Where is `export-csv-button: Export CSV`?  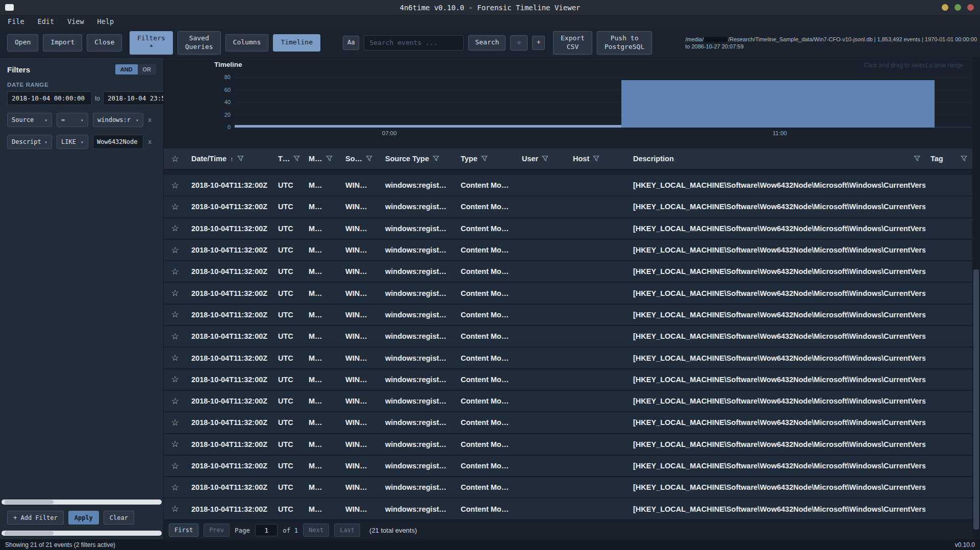 export-csv-button: Export CSV is located at coordinates (572, 43).